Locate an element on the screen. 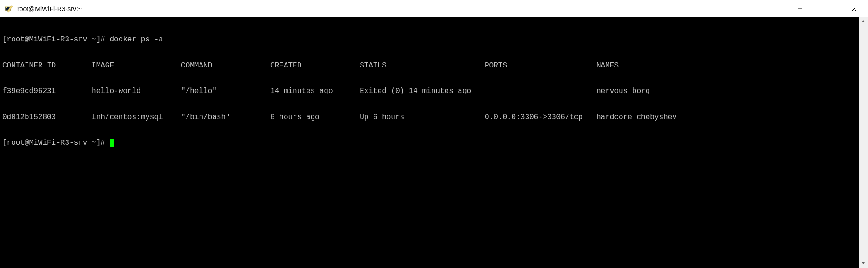  terminal-line: f39e9cd96231 hello-world "/hello" 14 min… is located at coordinates (430, 91).